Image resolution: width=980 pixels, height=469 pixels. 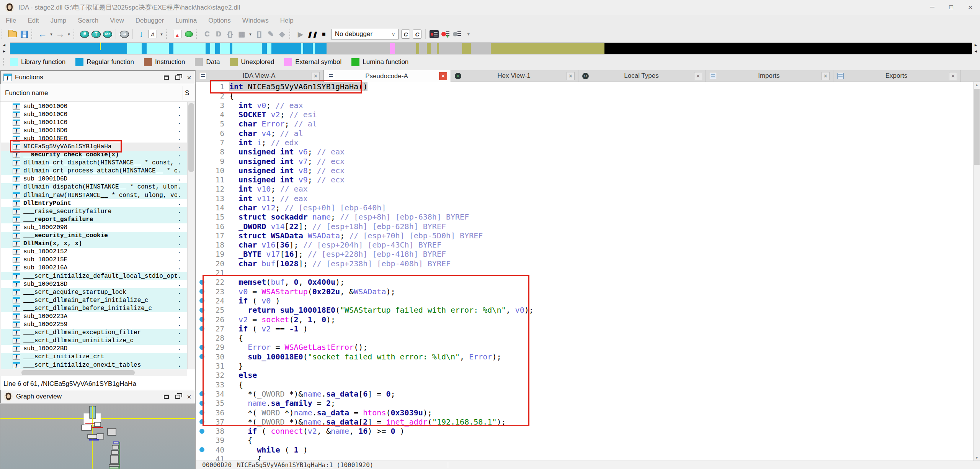 I want to click on functions-maximize-button, so click(x=166, y=77).